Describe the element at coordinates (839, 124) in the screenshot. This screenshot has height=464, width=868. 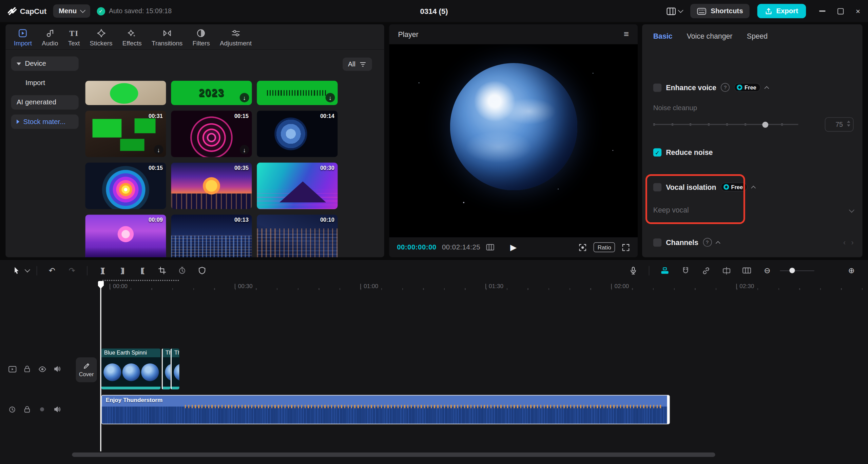
I see `noise-cleanup-value: 75` at that location.